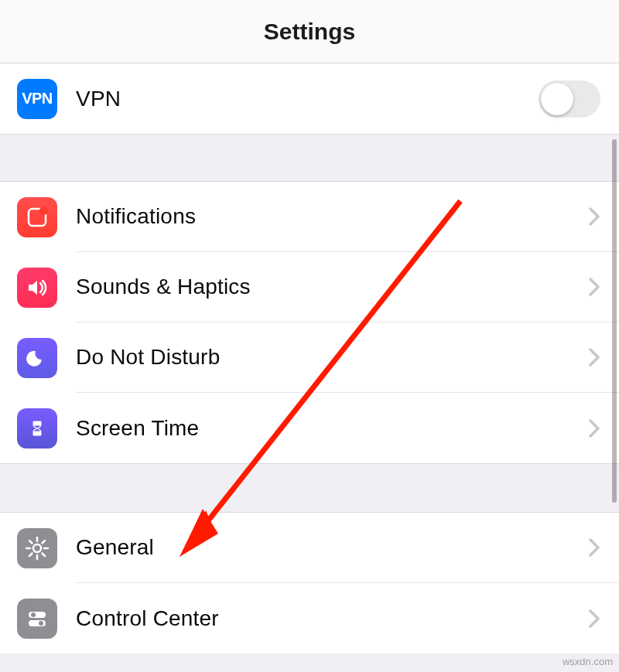  I want to click on vpn-icon-text: VPN, so click(37, 99).